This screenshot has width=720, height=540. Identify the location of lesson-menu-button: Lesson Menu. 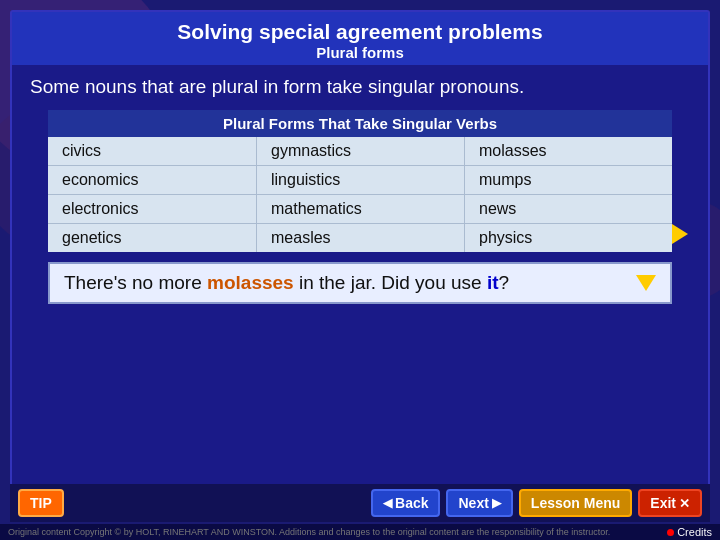
(576, 503).